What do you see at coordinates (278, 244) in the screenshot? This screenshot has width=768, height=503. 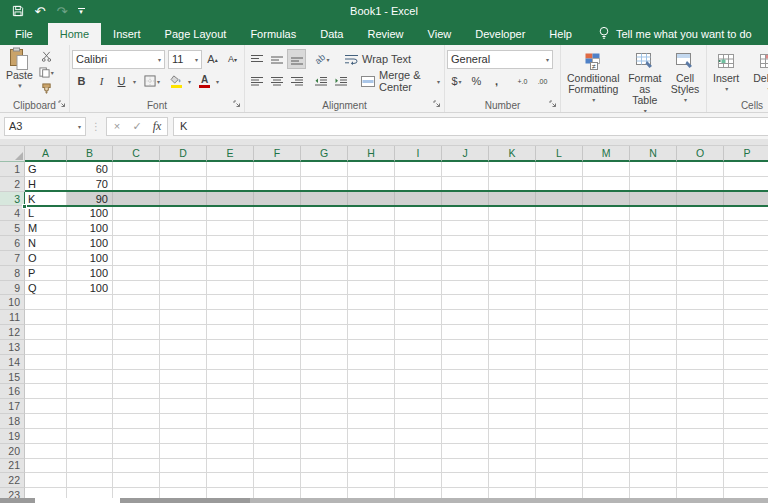 I see `cell-F6` at bounding box center [278, 244].